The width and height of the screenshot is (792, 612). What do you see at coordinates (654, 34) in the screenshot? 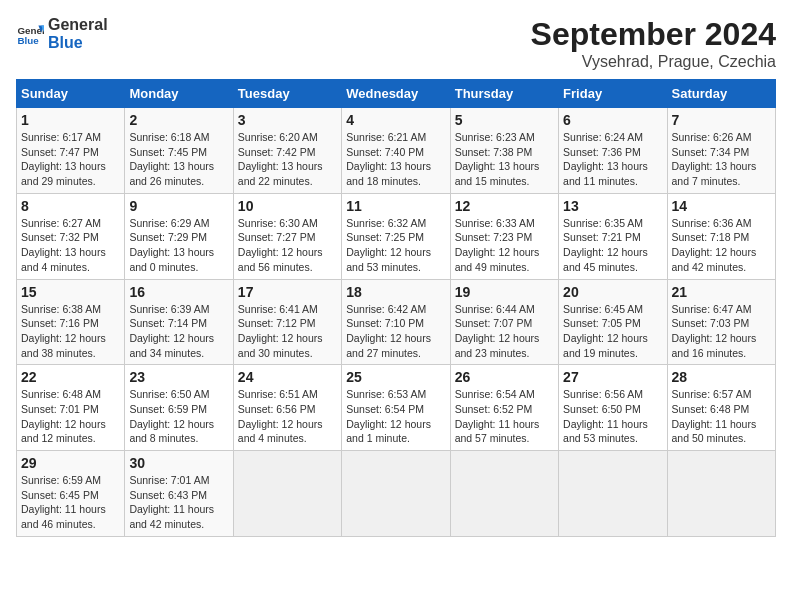
I see `month-title: September 2024` at bounding box center [654, 34].